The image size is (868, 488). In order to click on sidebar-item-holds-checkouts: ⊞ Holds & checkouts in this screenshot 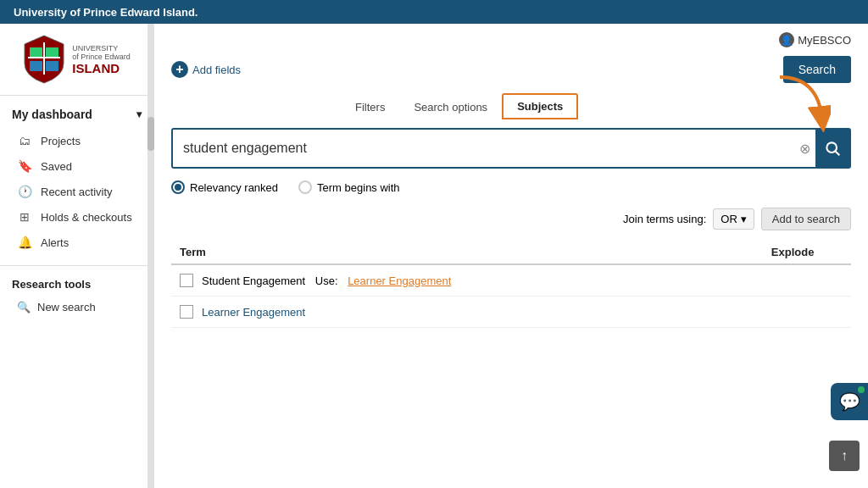, I will do `click(76, 217)`.